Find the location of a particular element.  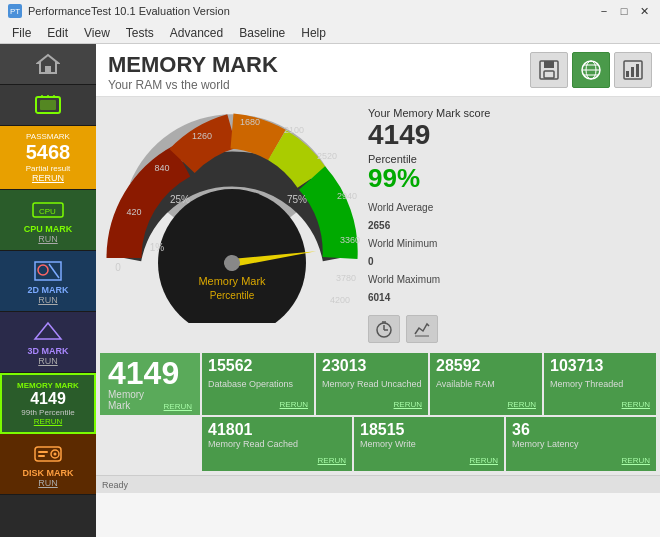

available-ram-name: Available RAM is located at coordinates (486, 384).